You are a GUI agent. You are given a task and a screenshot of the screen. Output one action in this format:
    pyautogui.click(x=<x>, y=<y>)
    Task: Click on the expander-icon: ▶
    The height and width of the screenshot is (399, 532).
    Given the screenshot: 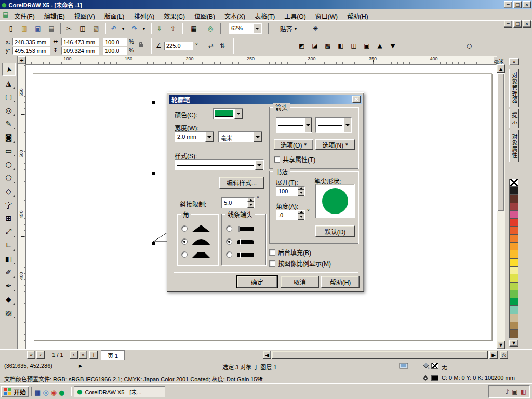 What is the action you would take?
    pyautogui.click(x=261, y=378)
    